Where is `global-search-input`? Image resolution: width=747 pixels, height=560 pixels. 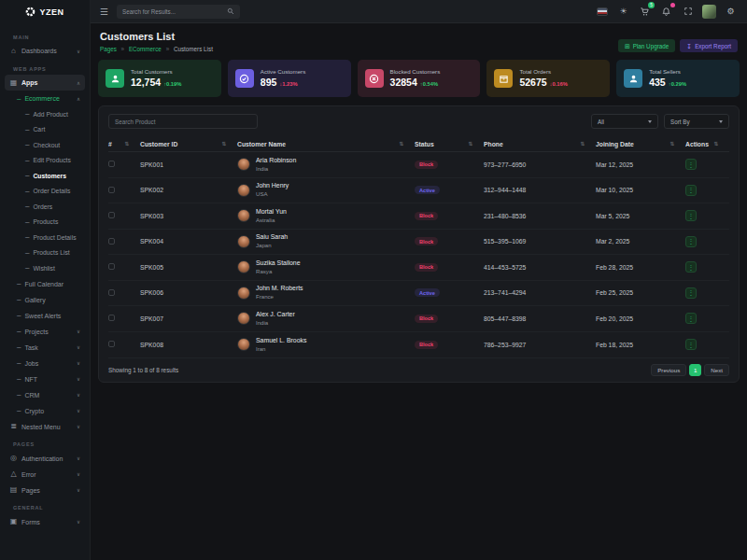 global-search-input is located at coordinates (173, 11).